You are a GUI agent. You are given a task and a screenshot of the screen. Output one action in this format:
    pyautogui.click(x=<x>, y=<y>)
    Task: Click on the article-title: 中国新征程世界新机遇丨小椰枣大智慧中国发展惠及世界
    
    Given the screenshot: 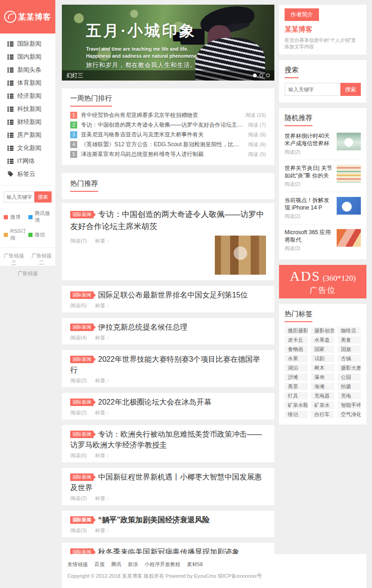 What is the action you would take?
    pyautogui.click(x=166, y=482)
    